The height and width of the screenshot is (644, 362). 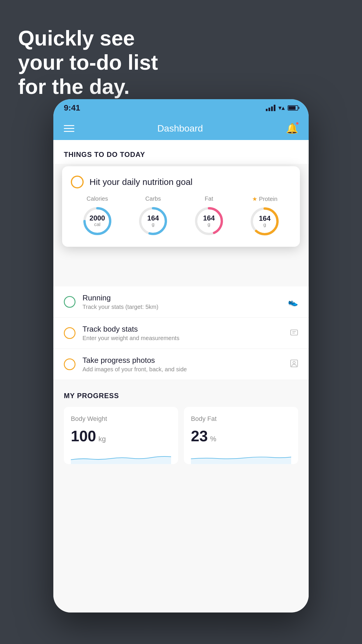 What do you see at coordinates (121, 436) in the screenshot?
I see `body-weight-value: 100 kg` at bounding box center [121, 436].